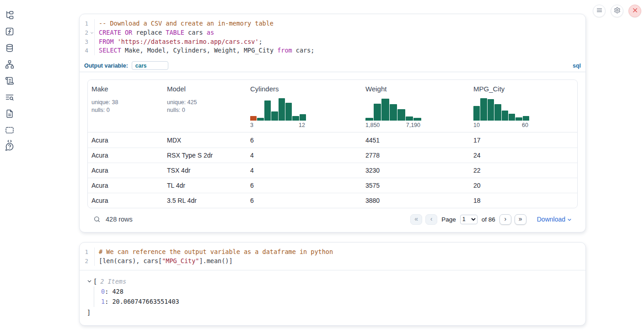 This screenshot has height=333, width=644. I want to click on column-header-mpg_city: MPG_City1060, so click(523, 106).